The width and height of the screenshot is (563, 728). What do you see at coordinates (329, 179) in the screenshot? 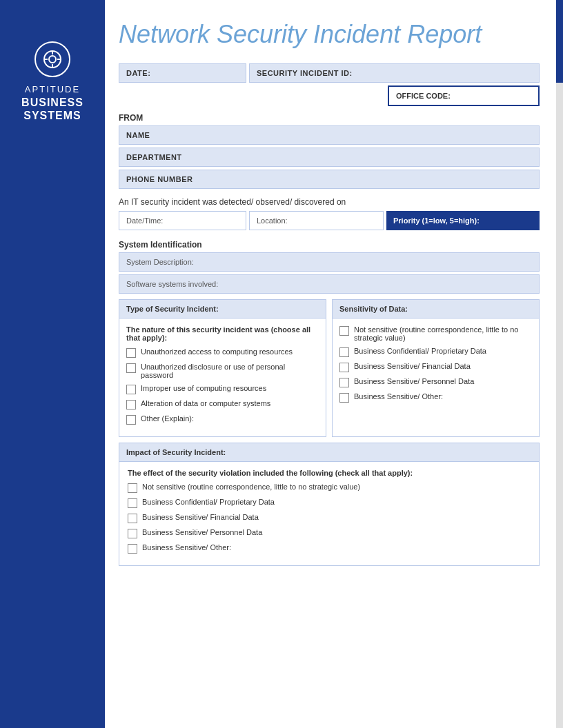
I see `phone-field: PHONE NUMBER` at bounding box center [329, 179].